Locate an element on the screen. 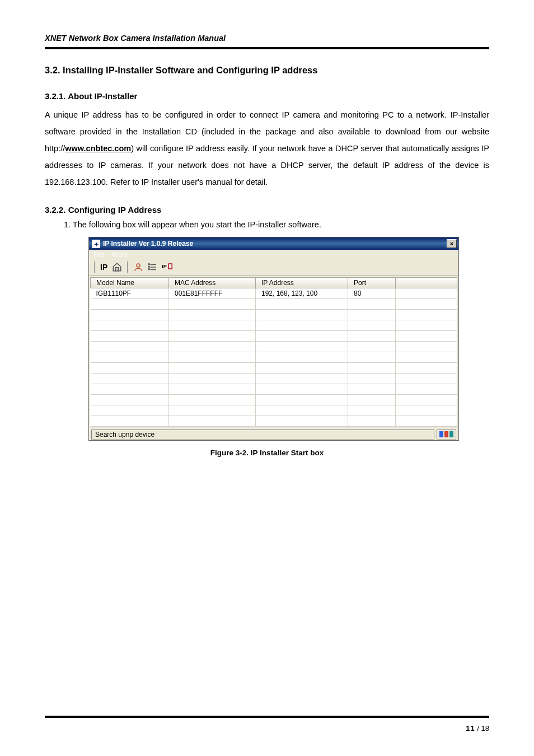 This screenshot has height=756, width=534. col-spacer is located at coordinates (427, 283).